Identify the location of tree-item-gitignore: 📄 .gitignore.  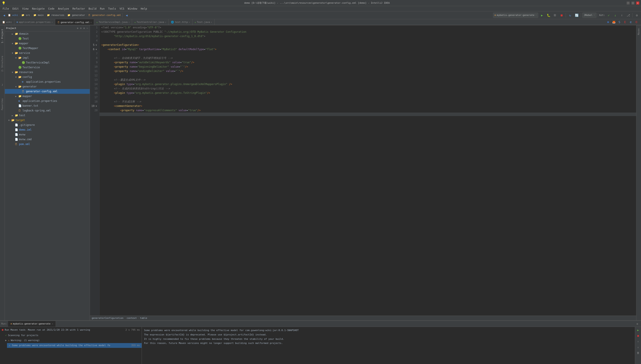
(47, 125).